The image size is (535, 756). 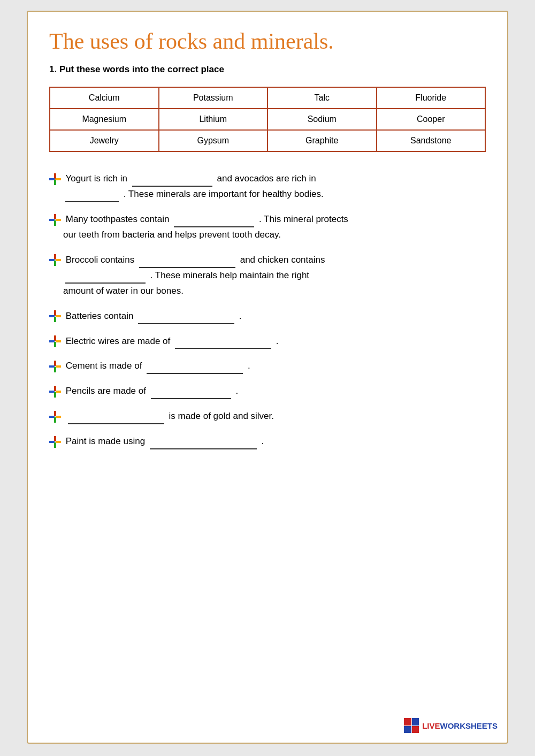 I want to click on word-potassium: Potassium, so click(x=213, y=98).